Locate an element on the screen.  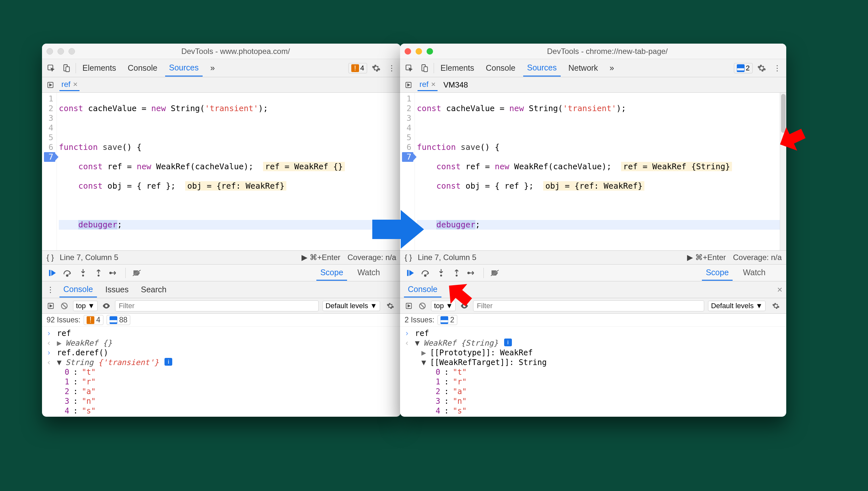
file-tab-label: VM348 is located at coordinates (455, 85).